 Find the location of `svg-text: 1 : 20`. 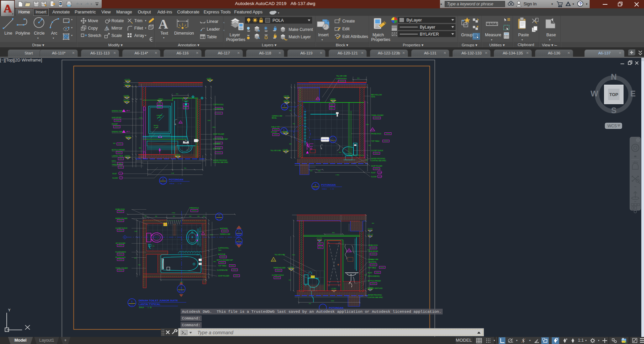

svg-text: 1 : 20 is located at coordinates (332, 189).